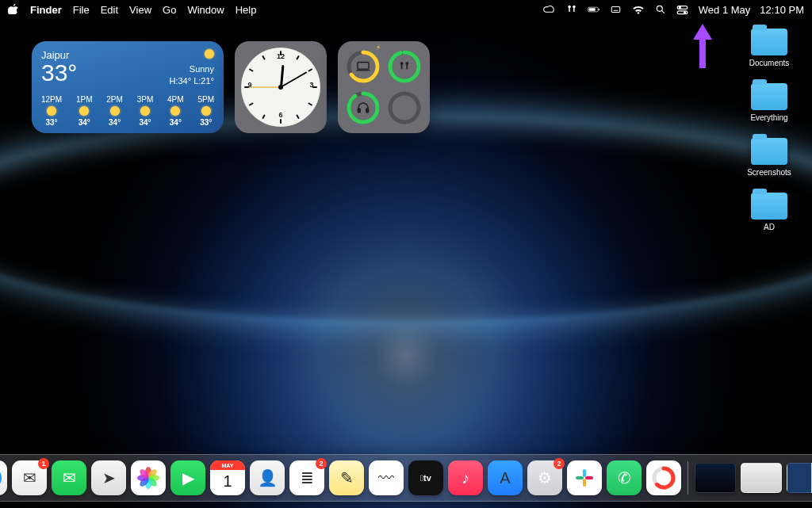 Image resolution: width=812 pixels, height=508 pixels. I want to click on sun-icon, so click(209, 54).